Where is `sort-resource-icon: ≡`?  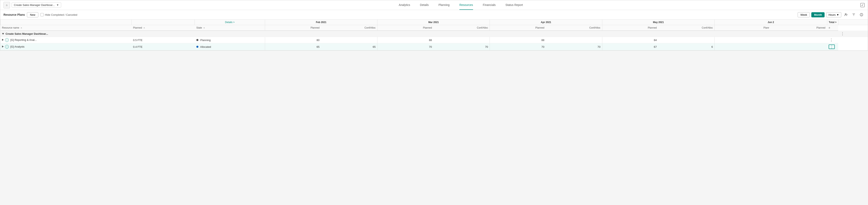
sort-resource-icon: ≡ is located at coordinates (22, 28).